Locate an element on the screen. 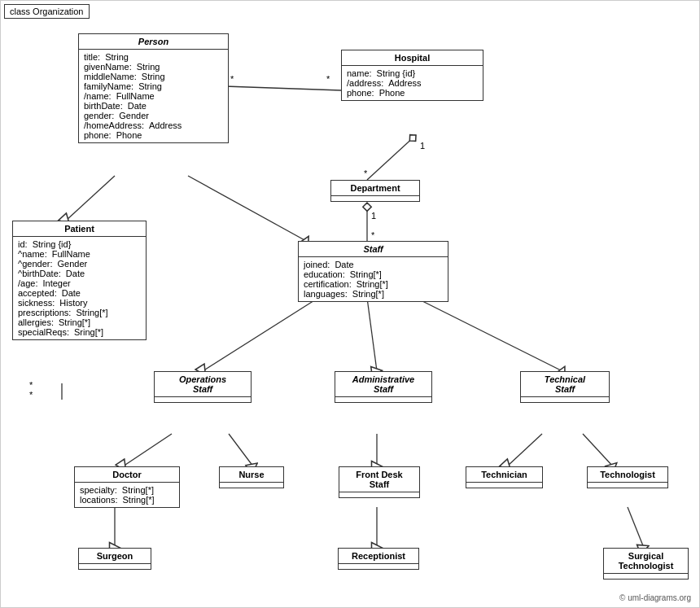  class-operations-staff: OperationsStaff is located at coordinates (203, 387).